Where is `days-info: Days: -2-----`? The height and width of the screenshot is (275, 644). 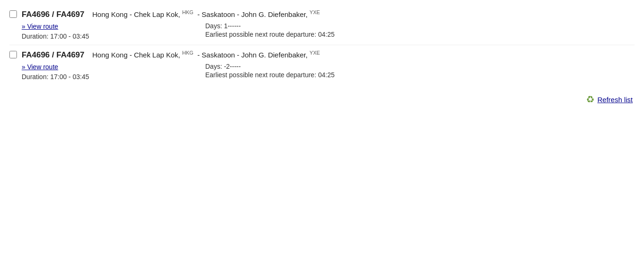 days-info: Days: -2----- is located at coordinates (297, 66).